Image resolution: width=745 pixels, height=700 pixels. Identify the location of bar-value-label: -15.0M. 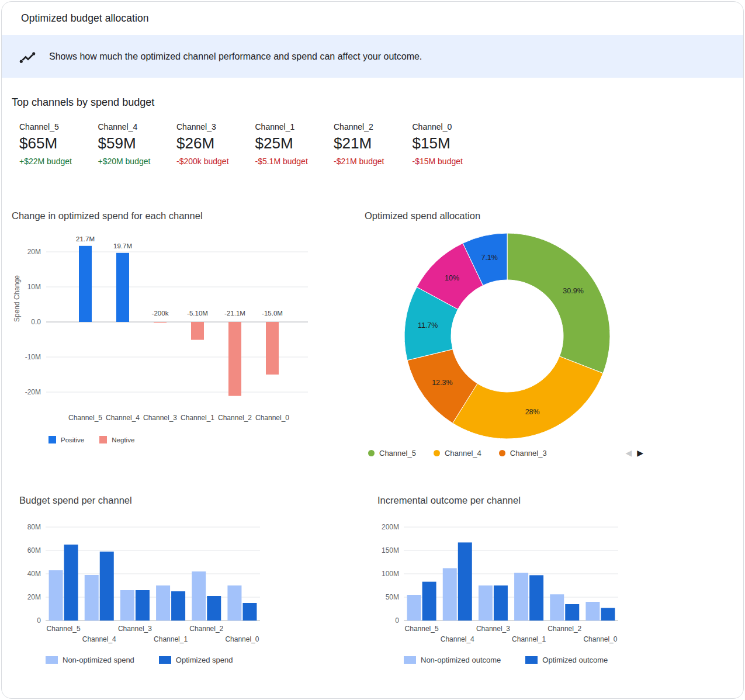
(272, 313).